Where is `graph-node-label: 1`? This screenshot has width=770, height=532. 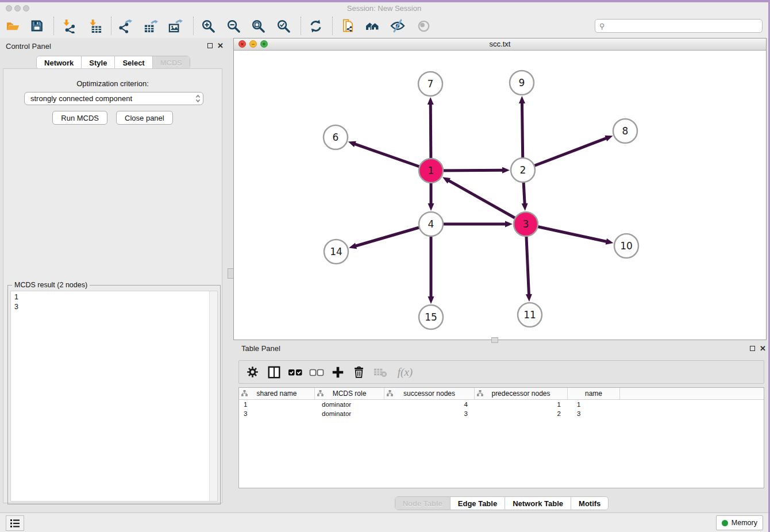
graph-node-label: 1 is located at coordinates (431, 171).